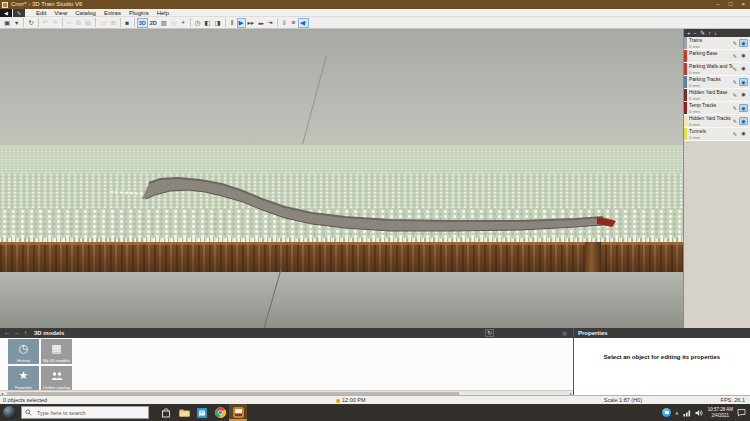 The image size is (750, 421). What do you see at coordinates (717, 134) in the screenshot?
I see `layer-row: Tunnels0 mm✎◉` at bounding box center [717, 134].